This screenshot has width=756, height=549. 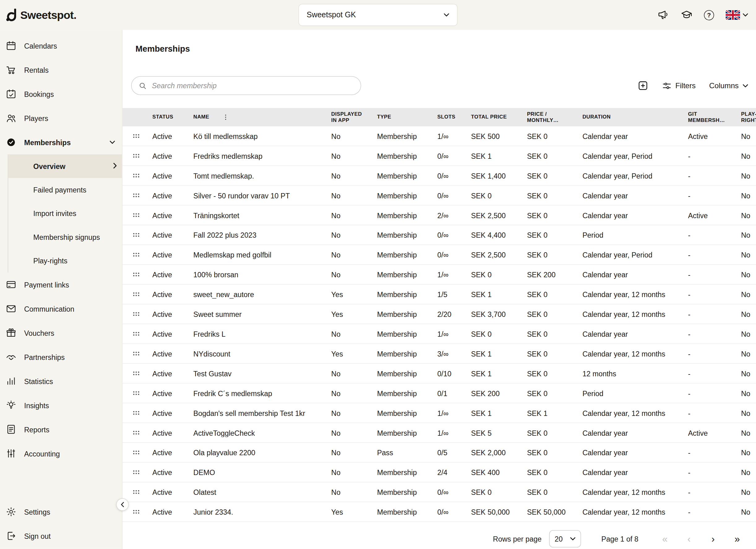 What do you see at coordinates (729, 86) in the screenshot?
I see `columns-button: Columns` at bounding box center [729, 86].